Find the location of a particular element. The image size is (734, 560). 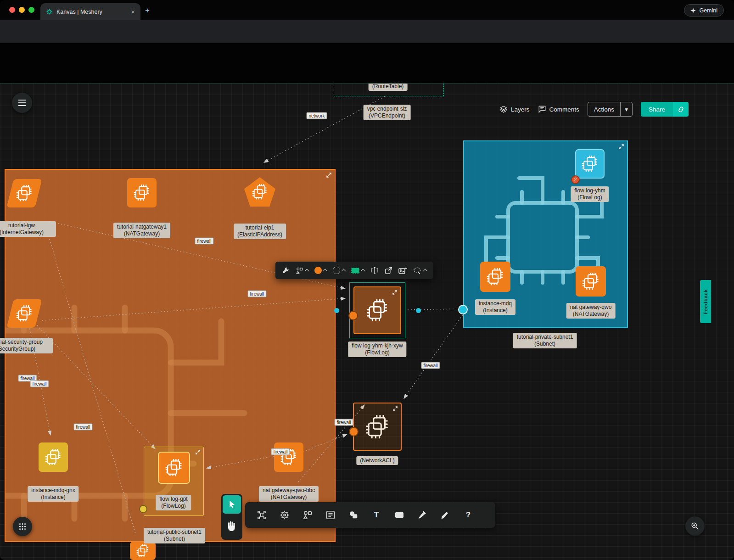

node-network-acl is located at coordinates (377, 427).